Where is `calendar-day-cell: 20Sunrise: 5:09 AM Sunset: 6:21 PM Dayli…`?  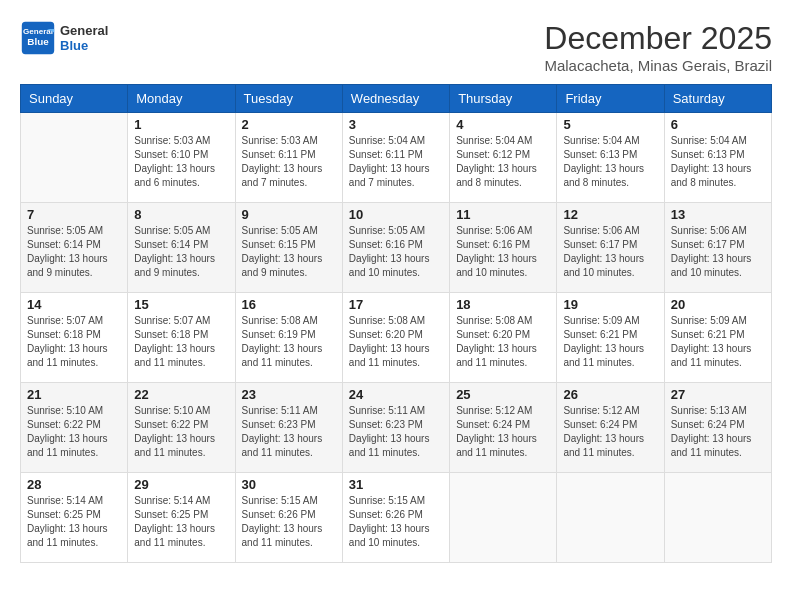
calendar-day-cell: 20Sunrise: 5:09 AM Sunset: 6:21 PM Dayli… is located at coordinates (718, 338).